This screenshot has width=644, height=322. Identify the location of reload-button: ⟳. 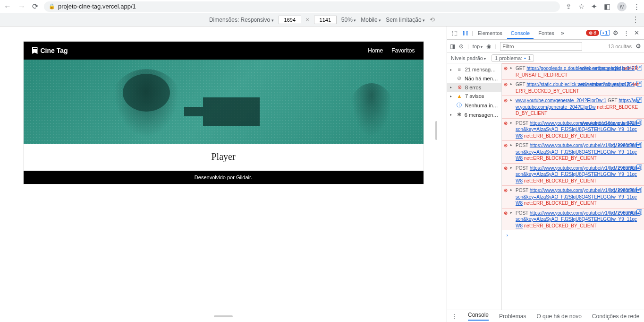
(35, 7).